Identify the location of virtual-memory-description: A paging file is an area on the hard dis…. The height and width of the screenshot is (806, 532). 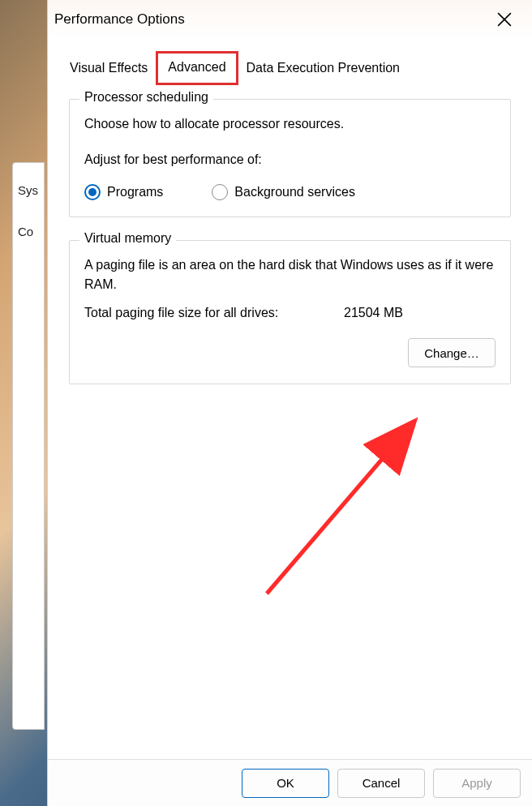
(290, 275).